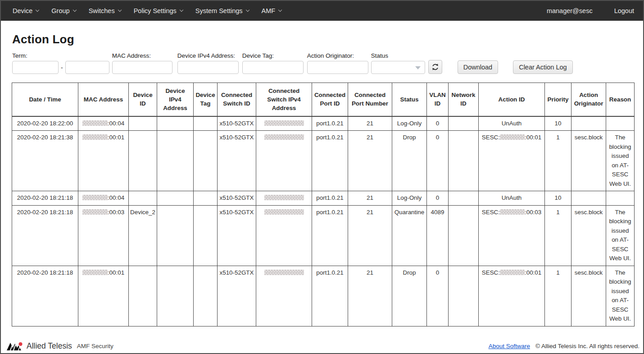 This screenshot has width=644, height=354. Describe the element at coordinates (104, 235) in the screenshot. I see `cell-mac-address: :00:03` at that location.